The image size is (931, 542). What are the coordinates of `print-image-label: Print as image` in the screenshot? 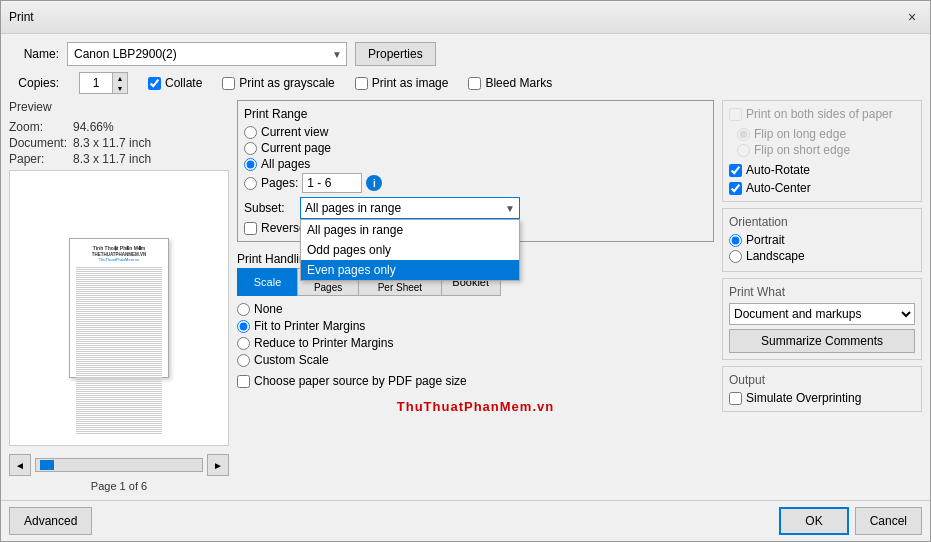 It's located at (402, 83).